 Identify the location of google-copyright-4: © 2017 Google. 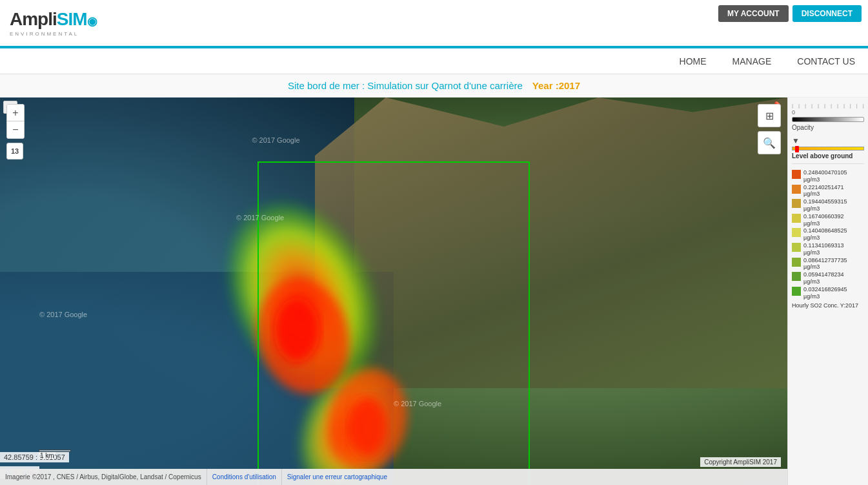
(418, 404).